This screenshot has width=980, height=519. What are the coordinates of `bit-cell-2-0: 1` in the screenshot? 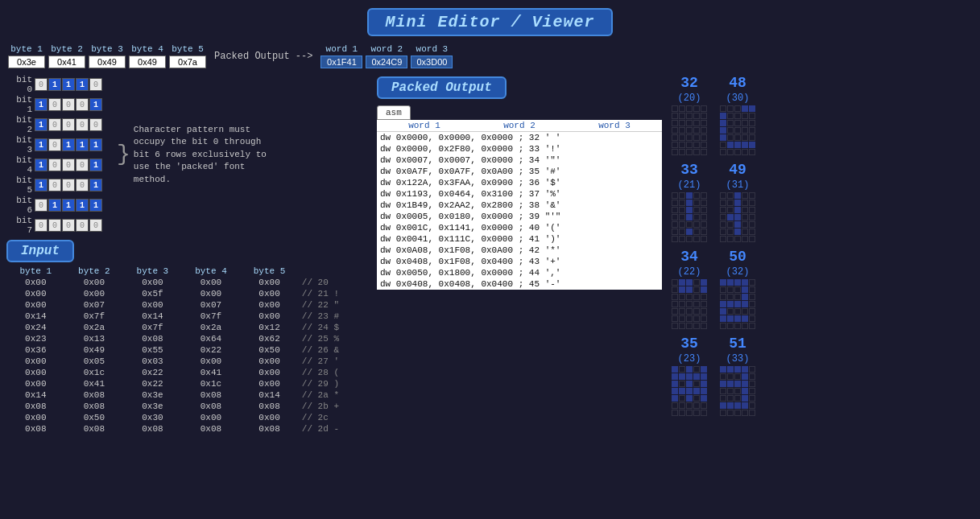 It's located at (41, 125).